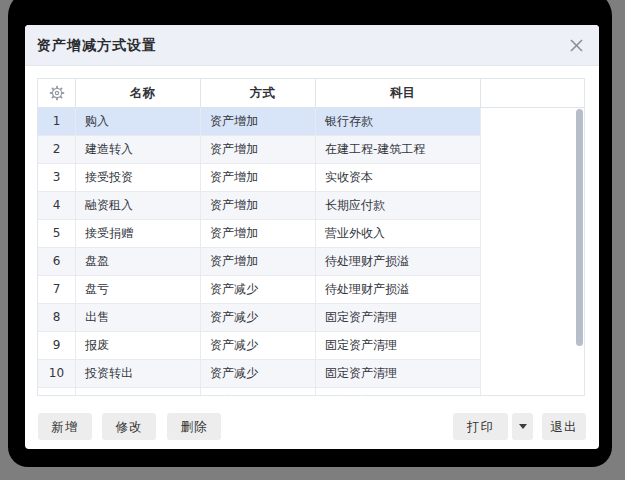 Image resolution: width=625 pixels, height=480 pixels. I want to click on table-cell-name: 投资转出, so click(138, 374).